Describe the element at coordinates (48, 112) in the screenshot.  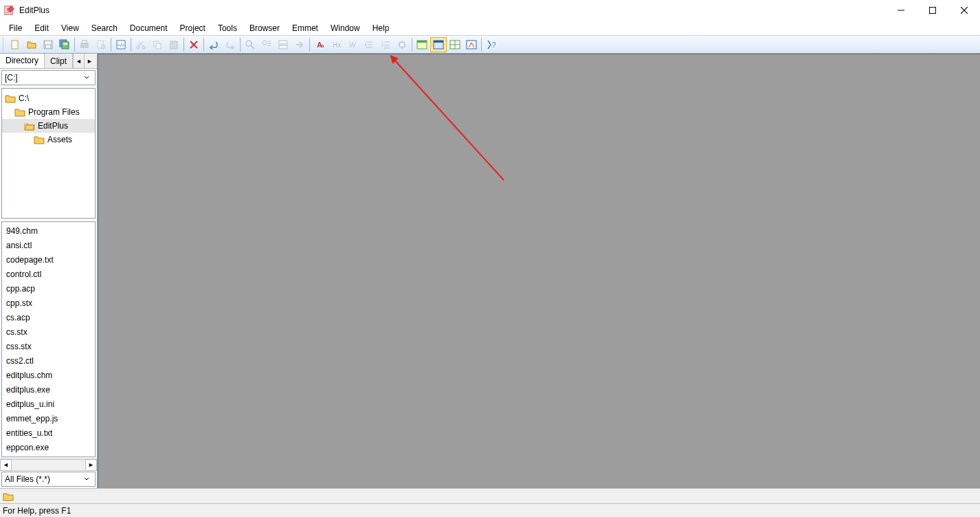
I see `tree-item: Program Files` at that location.